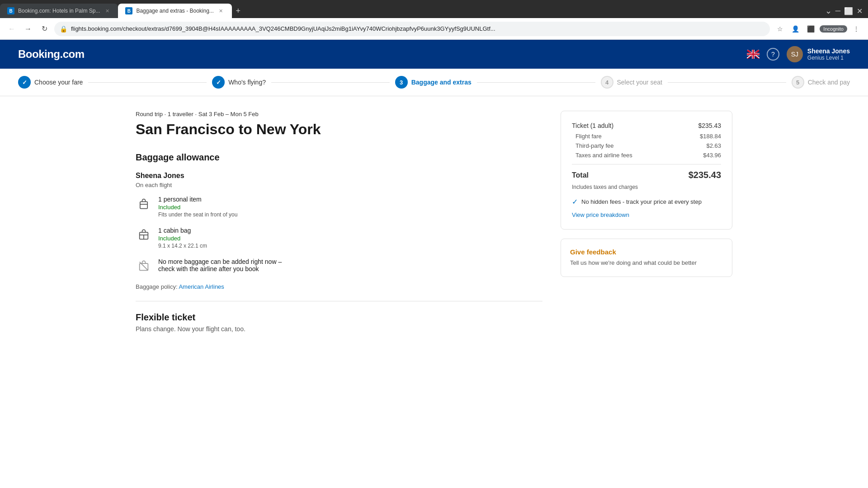 This screenshot has height=488, width=868. Describe the element at coordinates (201, 286) in the screenshot. I see `airline-policy-link: American Airlines` at that location.